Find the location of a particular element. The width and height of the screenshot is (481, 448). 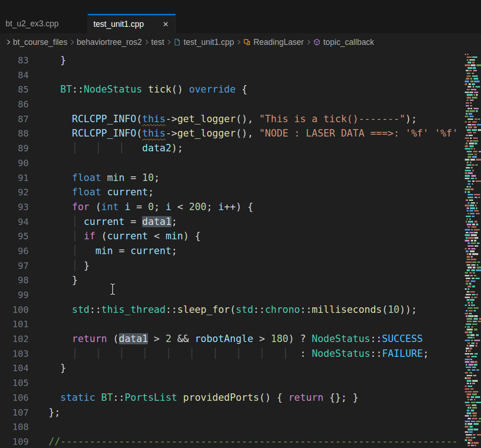

code-line-106: 106 static BT::PortsList providedPorts()… is located at coordinates (240, 398).